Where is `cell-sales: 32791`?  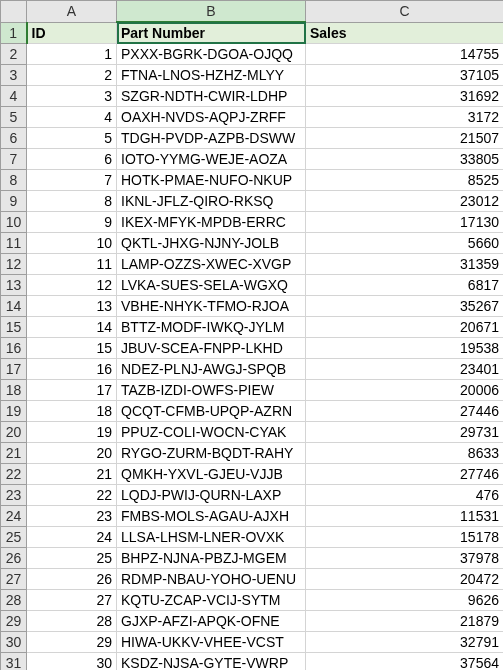 cell-sales: 32791 is located at coordinates (405, 642).